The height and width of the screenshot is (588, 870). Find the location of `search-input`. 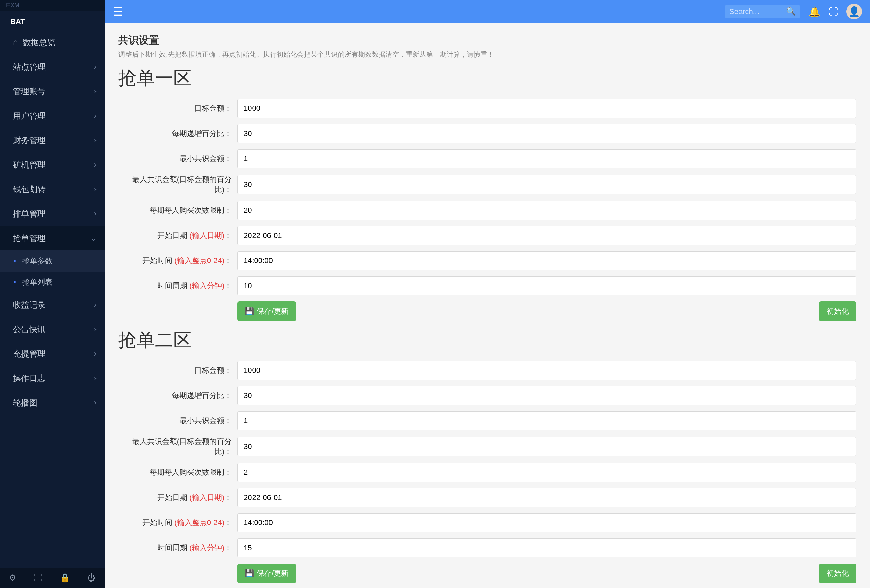

search-input is located at coordinates (756, 12).